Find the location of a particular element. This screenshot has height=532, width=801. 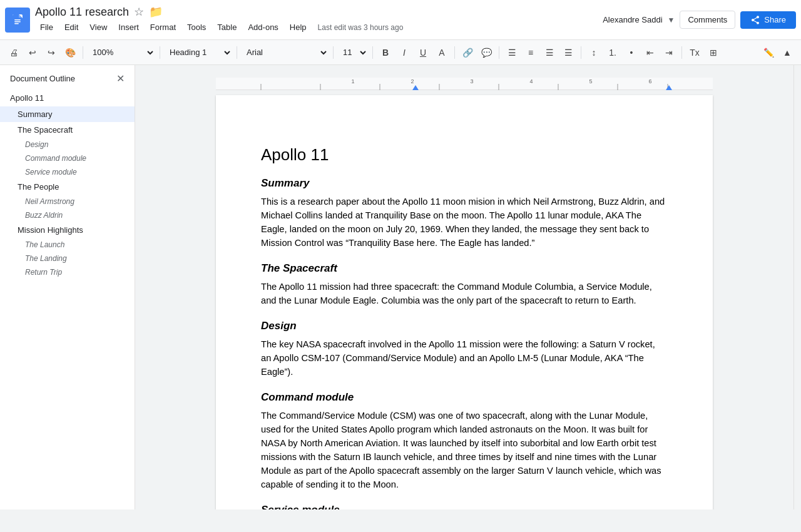

heading-summary: Summary is located at coordinates (464, 183).